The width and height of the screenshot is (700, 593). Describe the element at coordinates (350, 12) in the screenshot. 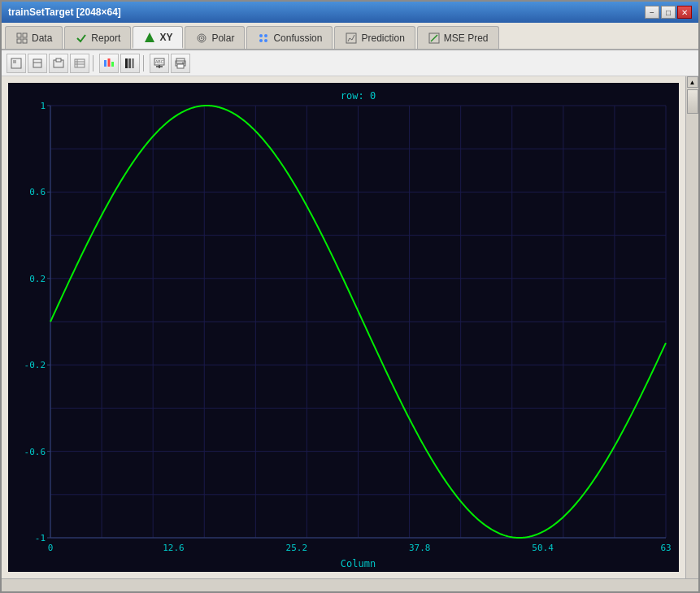

I see `title-bar: trainSetTarget [2048×64] − □ ✕` at that location.